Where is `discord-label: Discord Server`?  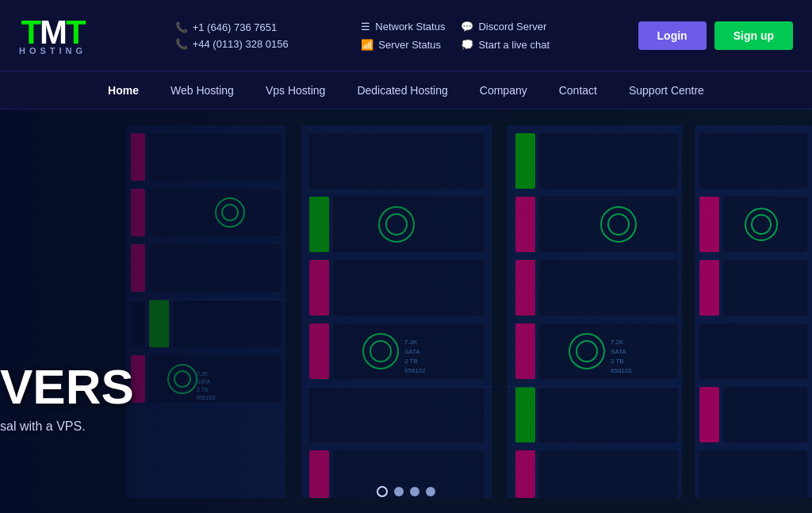
discord-label: Discord Server is located at coordinates (512, 27).